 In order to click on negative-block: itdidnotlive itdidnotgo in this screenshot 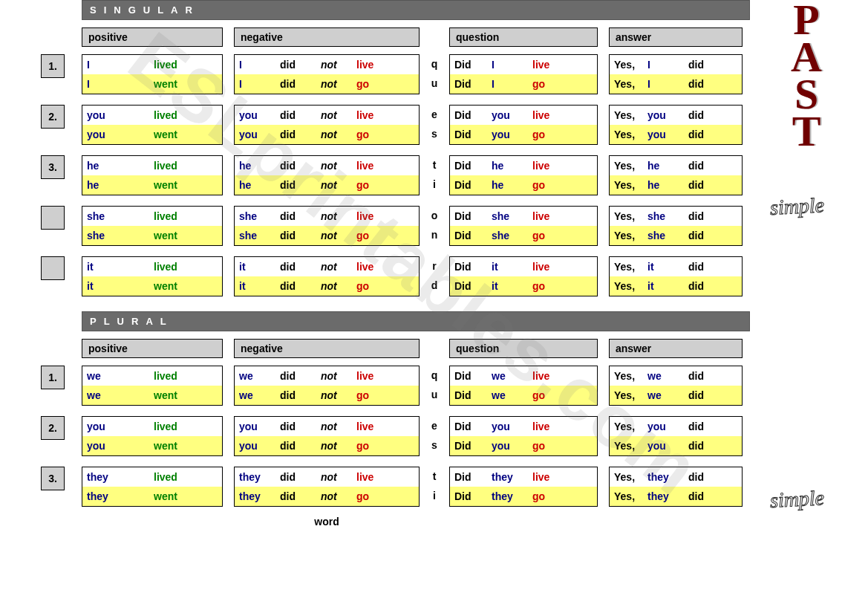, I will do `click(327, 276)`.